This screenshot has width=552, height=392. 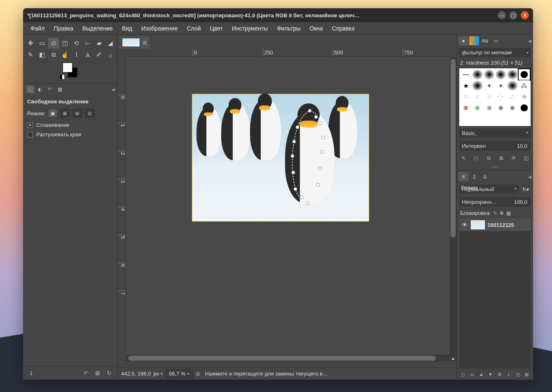 What do you see at coordinates (158, 374) in the screenshot?
I see `unit-selector: px▾` at bounding box center [158, 374].